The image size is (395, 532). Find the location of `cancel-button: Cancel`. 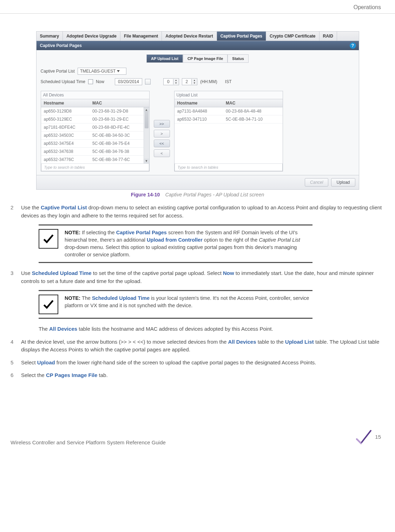

cancel-button: Cancel is located at coordinates (317, 182).